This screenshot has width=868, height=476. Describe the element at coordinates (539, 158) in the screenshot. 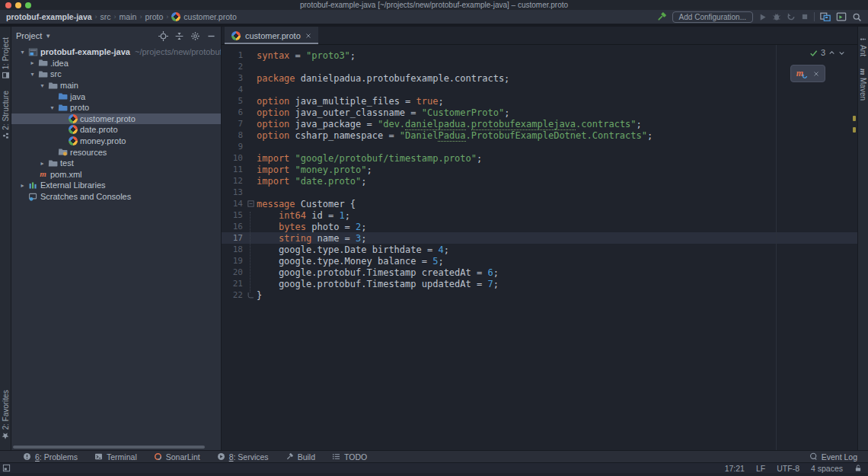

I see `code-line-10: 10import "google/protobuf/timestamp.prot…` at that location.